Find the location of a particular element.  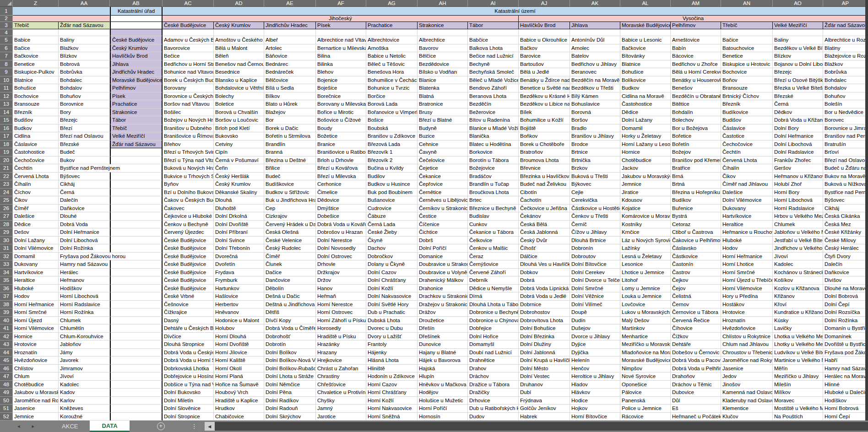

sheet-nav-left-icon: ◂ is located at coordinates (19, 427).